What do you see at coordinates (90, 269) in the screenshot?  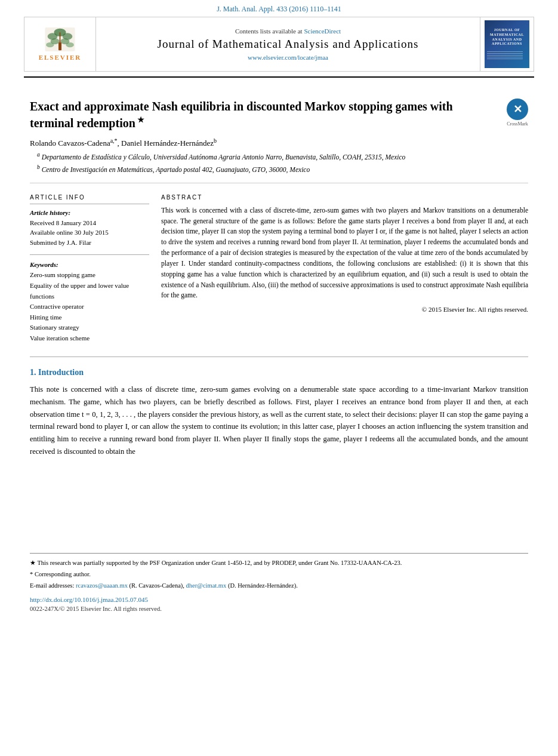 I see `article-info-col: ARTICLE INFO Article history: Received 8…` at bounding box center [90, 269].